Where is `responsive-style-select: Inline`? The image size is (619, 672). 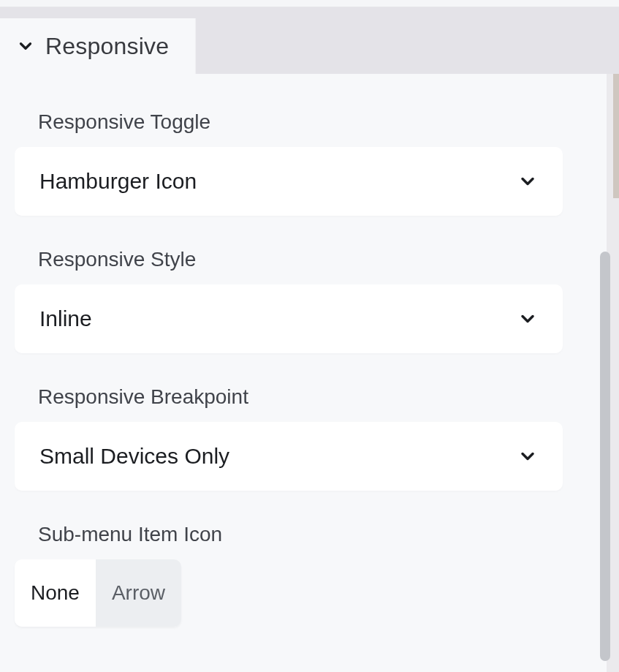 responsive-style-select: Inline is located at coordinates (289, 319).